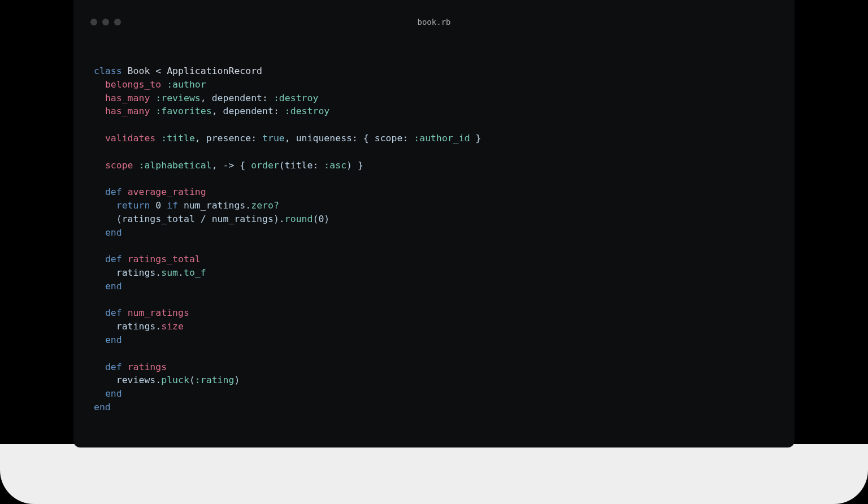  What do you see at coordinates (434, 98) in the screenshot?
I see `code-line: has_many :reviews, dependent: :destroy` at bounding box center [434, 98].